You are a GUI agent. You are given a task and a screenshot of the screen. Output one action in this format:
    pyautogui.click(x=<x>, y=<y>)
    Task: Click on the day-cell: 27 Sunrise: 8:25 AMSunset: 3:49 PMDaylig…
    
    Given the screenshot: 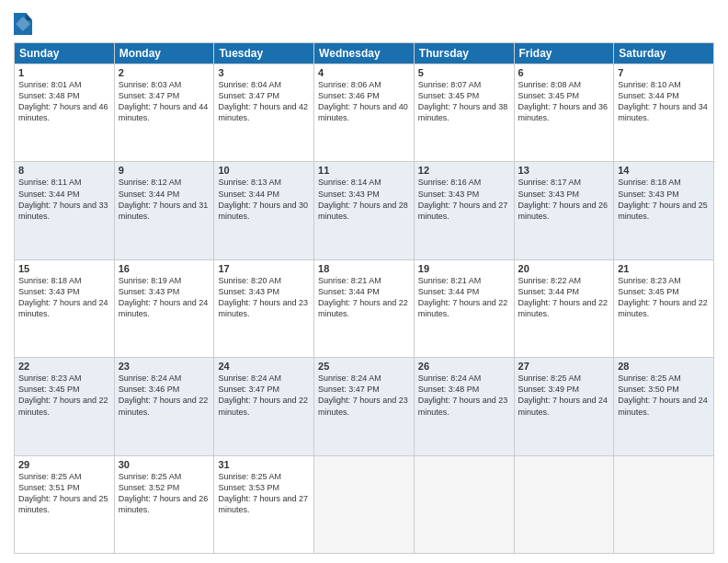 What is the action you would take?
    pyautogui.click(x=564, y=407)
    